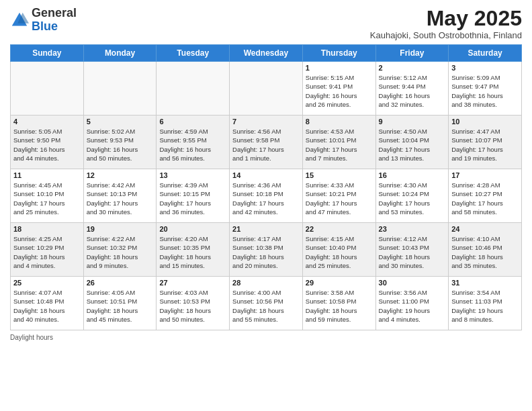 The width and height of the screenshot is (532, 411). What do you see at coordinates (120, 250) in the screenshot?
I see `day-cell: 19Sunrise: 4:22 AM Sunset: 10:32 PM Dayl…` at bounding box center [120, 250].